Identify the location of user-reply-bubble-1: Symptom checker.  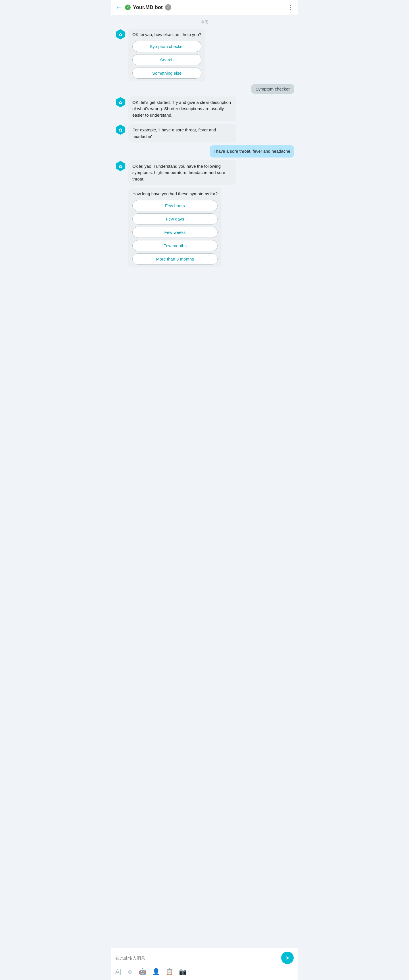
(273, 89).